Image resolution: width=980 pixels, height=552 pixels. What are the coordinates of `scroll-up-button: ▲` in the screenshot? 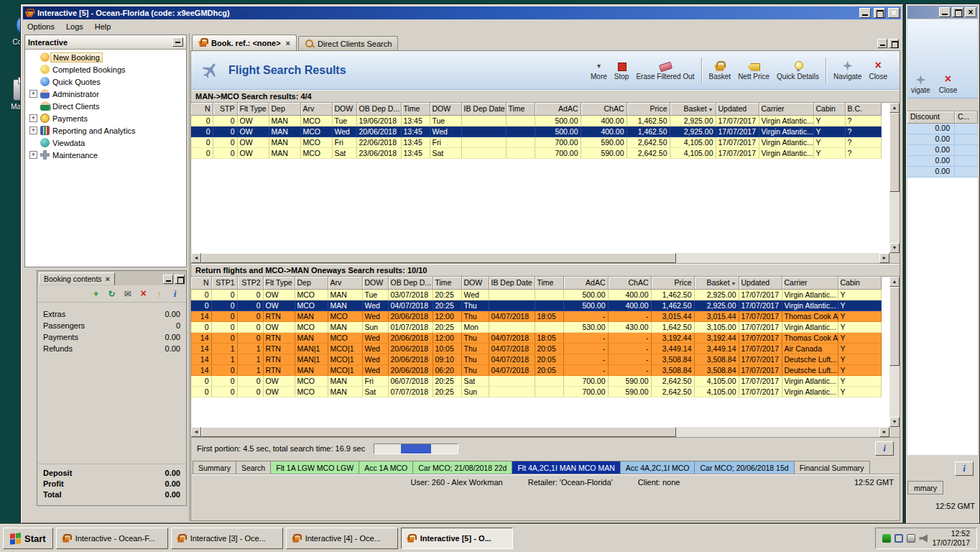 It's located at (895, 282).